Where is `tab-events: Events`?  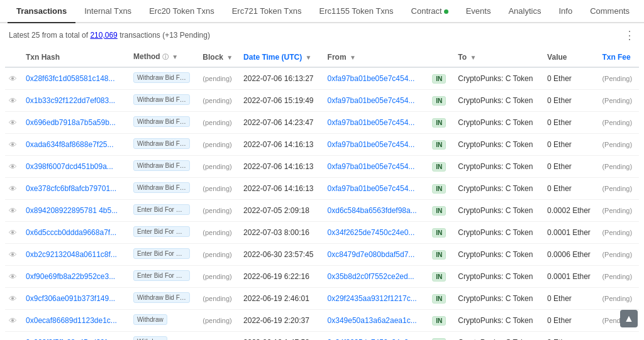 tab-events: Events is located at coordinates (479, 11).